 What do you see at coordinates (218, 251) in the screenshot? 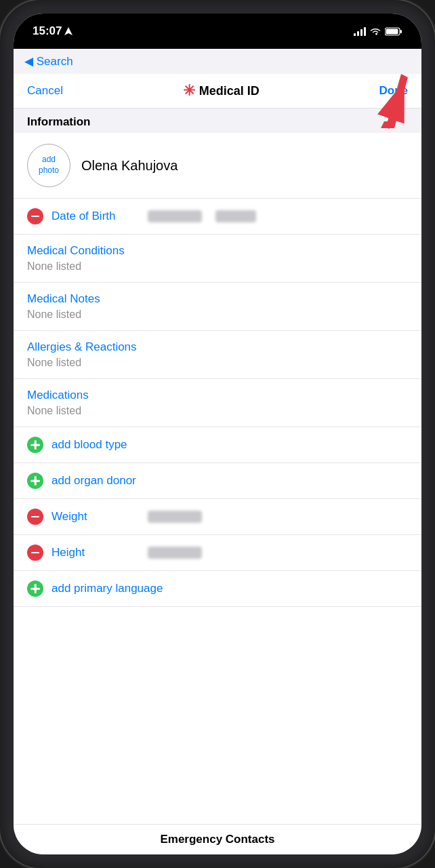
I see `medical-conditions-label: Medical Conditions` at bounding box center [218, 251].